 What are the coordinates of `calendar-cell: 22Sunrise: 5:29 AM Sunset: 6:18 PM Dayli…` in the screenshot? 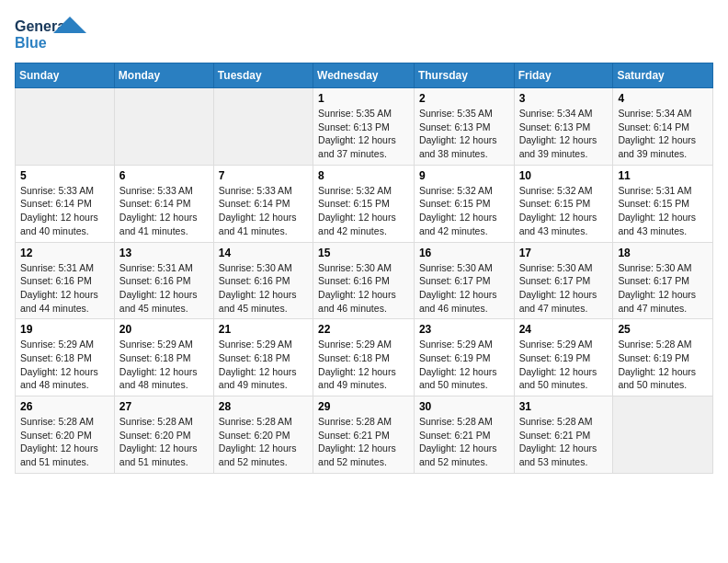 It's located at (364, 358).